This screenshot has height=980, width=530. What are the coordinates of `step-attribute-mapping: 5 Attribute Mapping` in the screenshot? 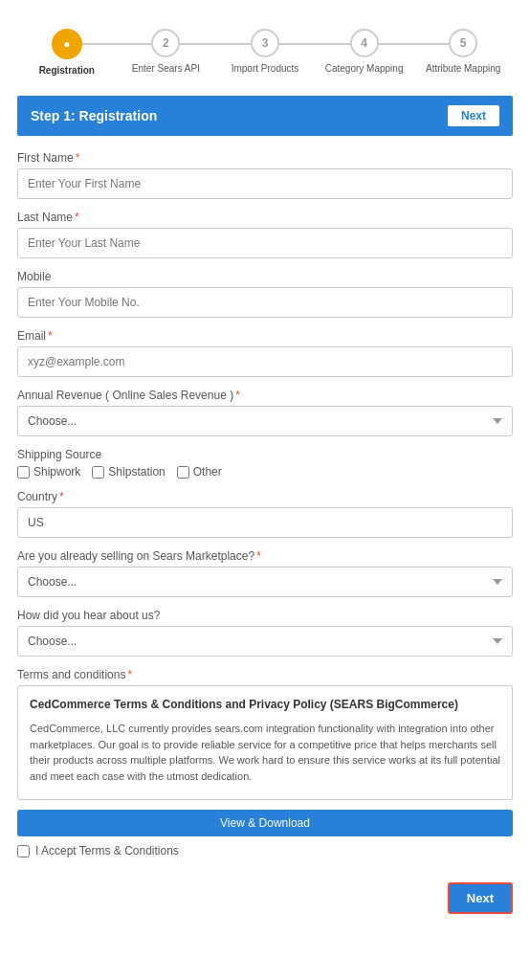 It's located at (463, 52).